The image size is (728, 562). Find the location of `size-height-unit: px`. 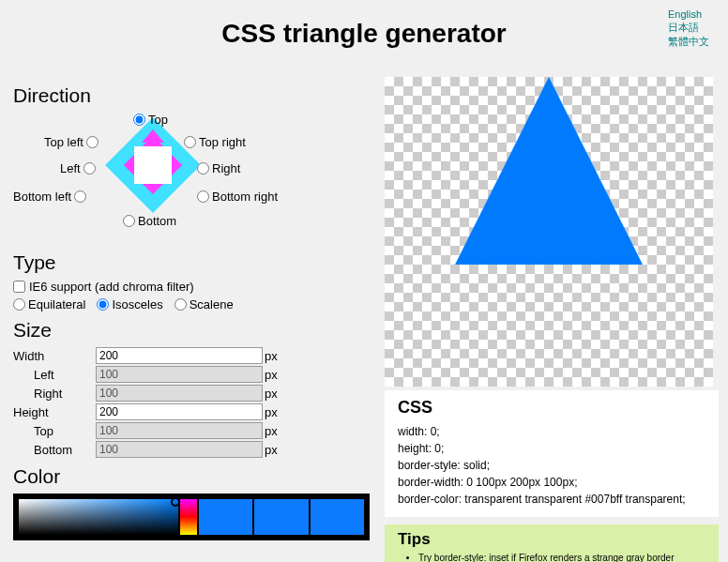

size-height-unit: px is located at coordinates (271, 413).